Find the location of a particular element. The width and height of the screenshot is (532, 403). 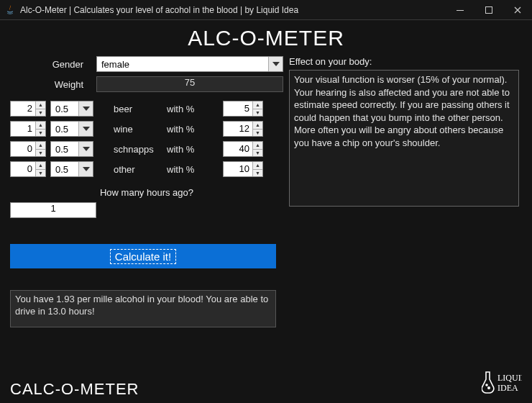

hours-label: How many hours ago? is located at coordinates (147, 193).